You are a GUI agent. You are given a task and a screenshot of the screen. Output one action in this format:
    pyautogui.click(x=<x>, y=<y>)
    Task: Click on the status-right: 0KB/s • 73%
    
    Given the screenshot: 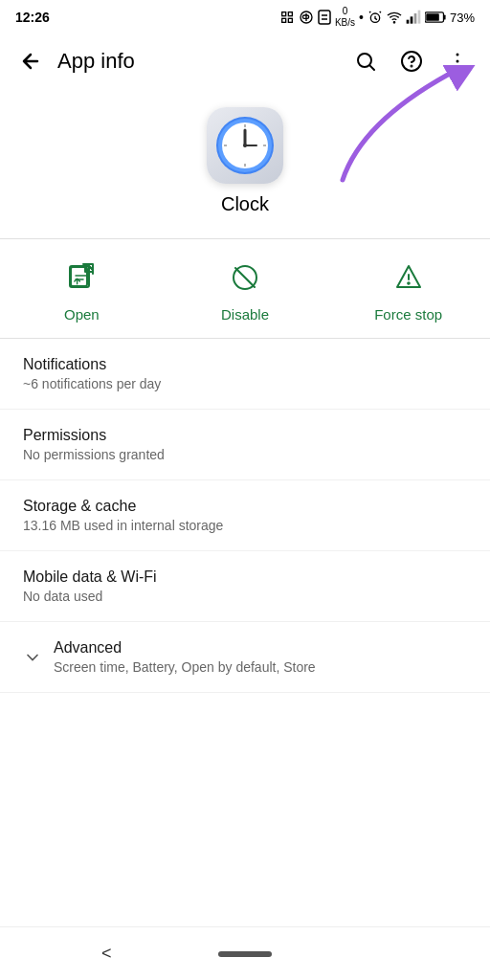 What is the action you would take?
    pyautogui.click(x=377, y=17)
    